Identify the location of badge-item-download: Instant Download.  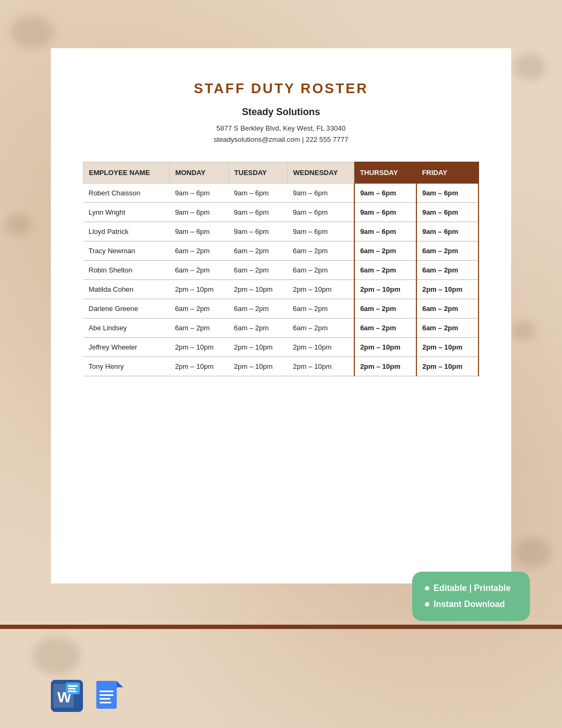
(471, 604).